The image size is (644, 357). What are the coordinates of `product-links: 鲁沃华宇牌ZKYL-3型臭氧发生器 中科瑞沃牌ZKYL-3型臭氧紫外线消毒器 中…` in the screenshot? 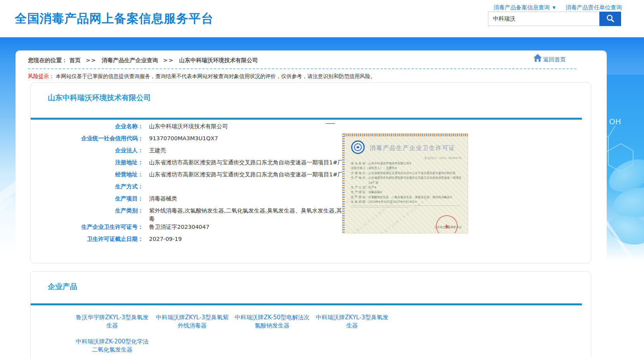 It's located at (234, 334).